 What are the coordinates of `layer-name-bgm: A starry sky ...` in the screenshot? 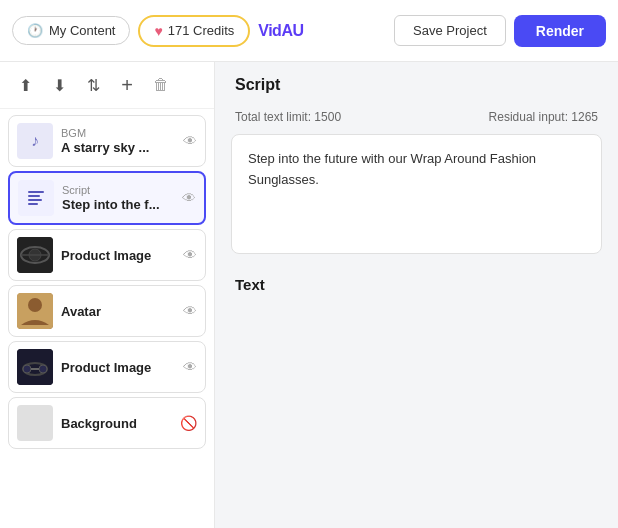 It's located at (118, 148).